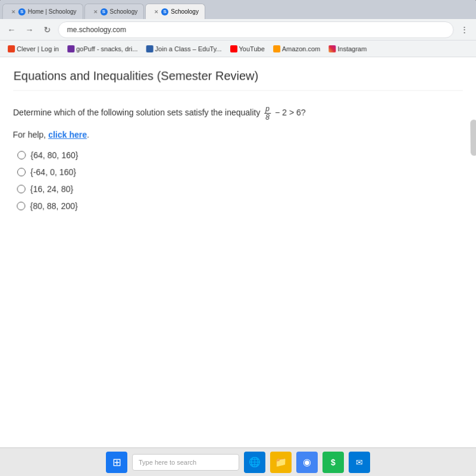 The height and width of the screenshot is (476, 476). Describe the element at coordinates (54, 172) in the screenshot. I see `option-2-label: {-64, 0, 160}` at that location.